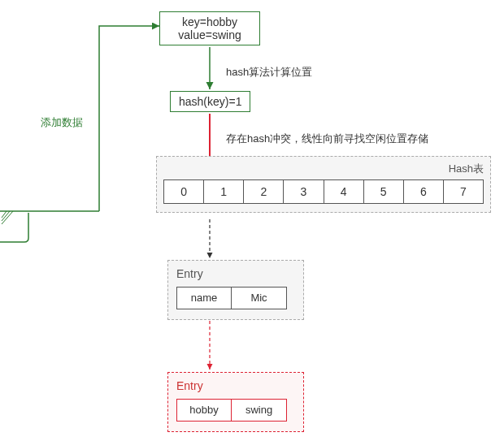 The image size is (504, 441). Describe the element at coordinates (463, 192) in the screenshot. I see `hash-cell: 7` at that location.